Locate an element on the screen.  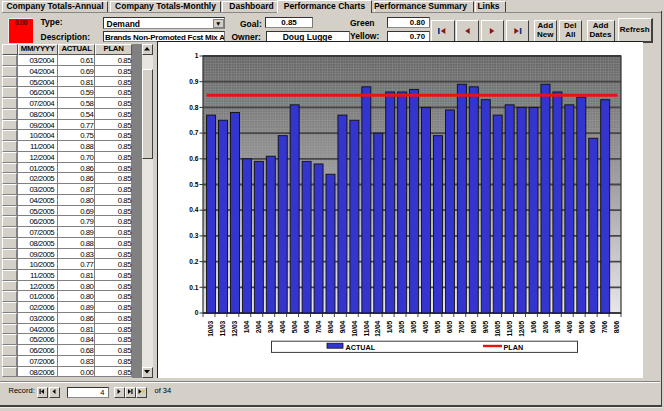
svg-text: 8/05 is located at coordinates (474, 328).